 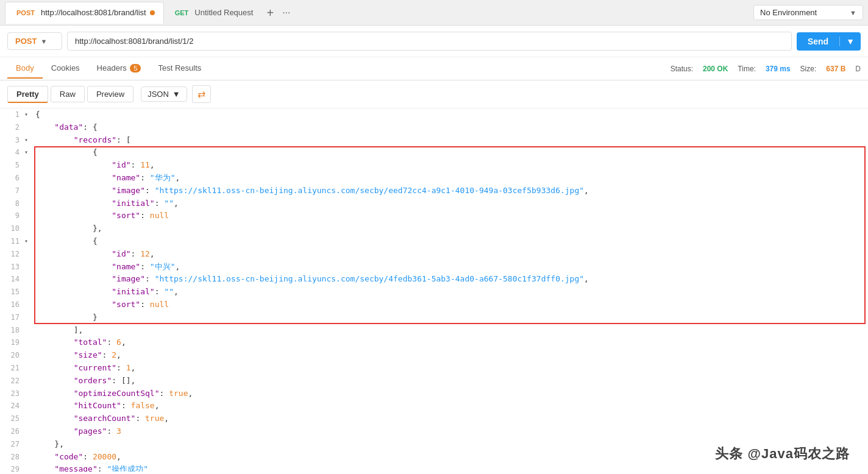 What do you see at coordinates (182, 13) in the screenshot?
I see `method-badge-get: GET` at bounding box center [182, 13].